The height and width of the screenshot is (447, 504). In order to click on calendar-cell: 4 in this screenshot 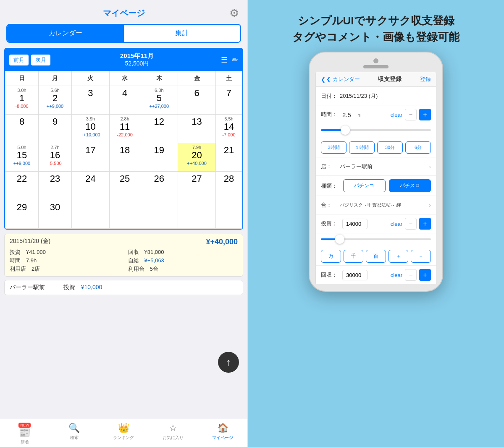, I will do `click(125, 100)`.